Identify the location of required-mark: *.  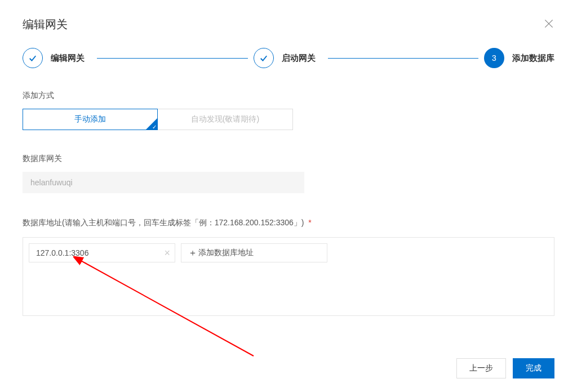
(310, 222).